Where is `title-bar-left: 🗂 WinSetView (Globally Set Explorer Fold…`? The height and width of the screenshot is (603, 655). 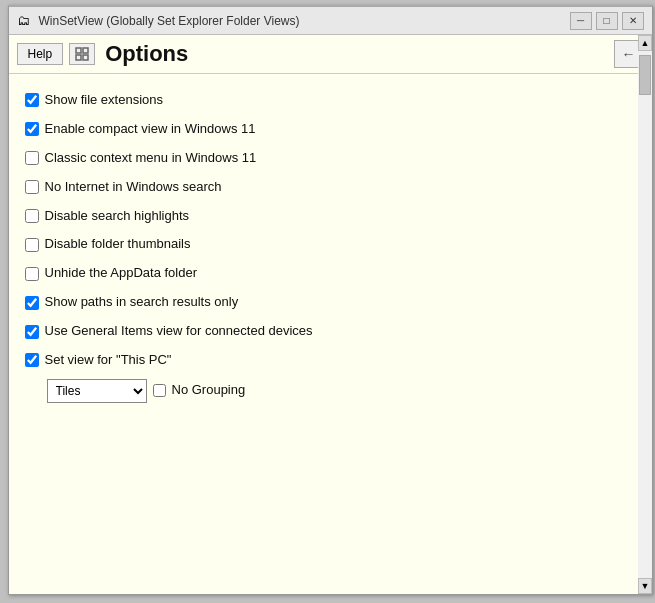
title-bar-left: 🗂 WinSetView (Globally Set Explorer Fold… is located at coordinates (158, 21).